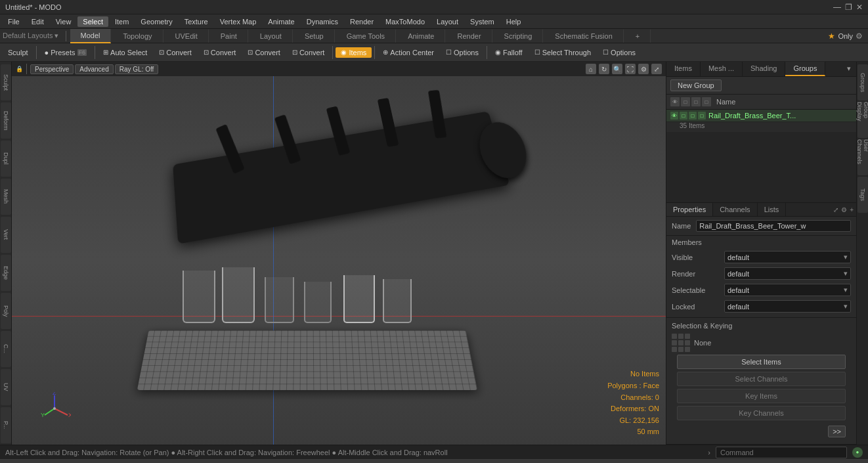 Image resolution: width=868 pixels, height=463 pixels. Describe the element at coordinates (696, 85) in the screenshot. I see `new-group-button: New Group` at that location.